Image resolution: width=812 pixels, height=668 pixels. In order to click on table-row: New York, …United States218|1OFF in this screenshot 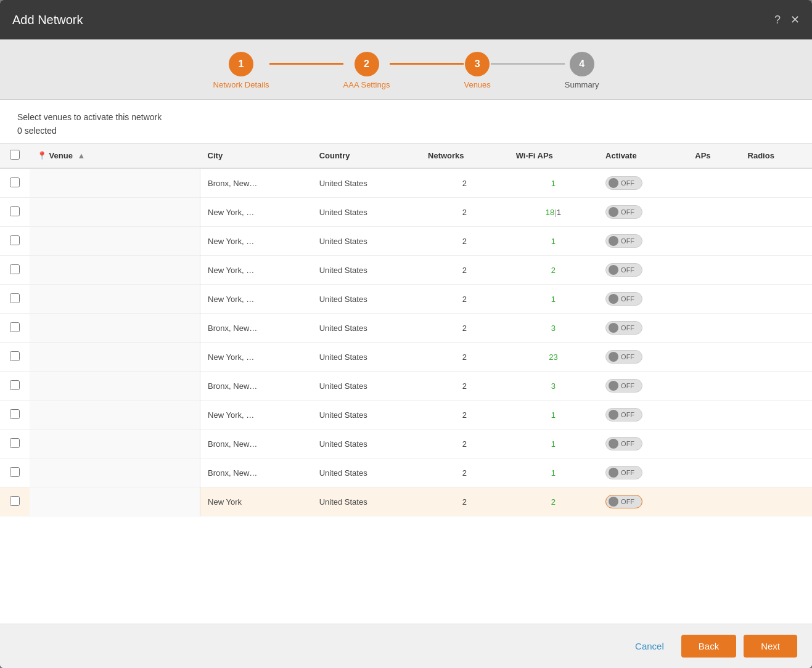, I will do `click(406, 212)`.